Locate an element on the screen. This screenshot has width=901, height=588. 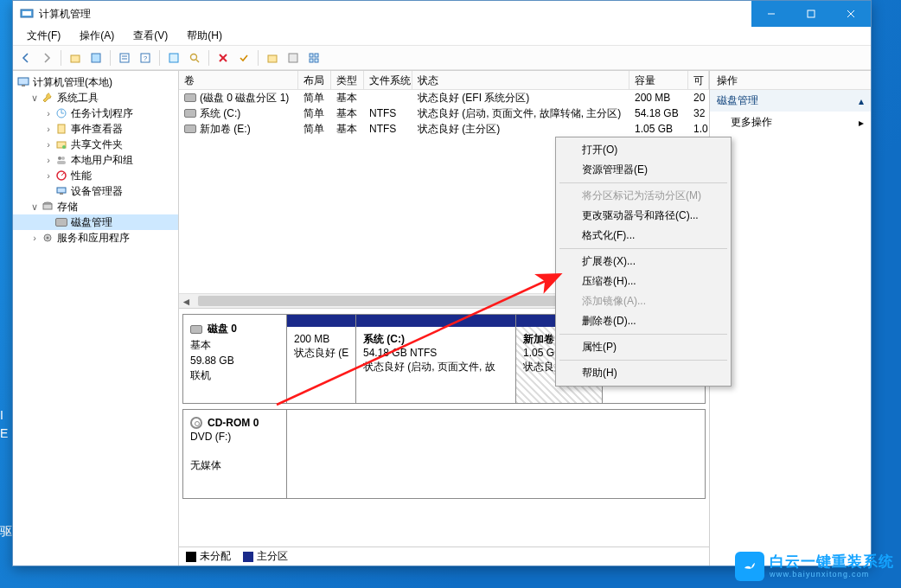
scroll-left-icon: ◄ is located at coordinates (187, 301).